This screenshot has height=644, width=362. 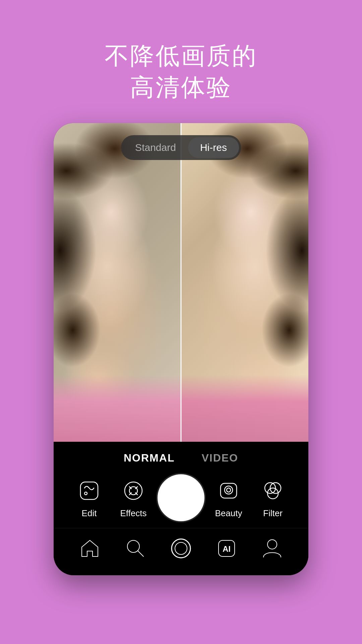 What do you see at coordinates (181, 72) in the screenshot?
I see `headline: 不降低画质的 高清体验` at bounding box center [181, 72].